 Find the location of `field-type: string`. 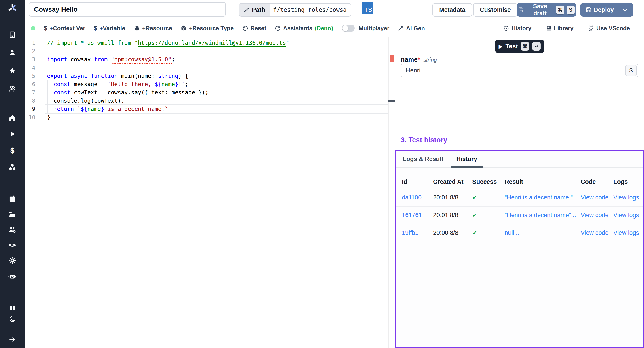

field-type: string is located at coordinates (430, 60).